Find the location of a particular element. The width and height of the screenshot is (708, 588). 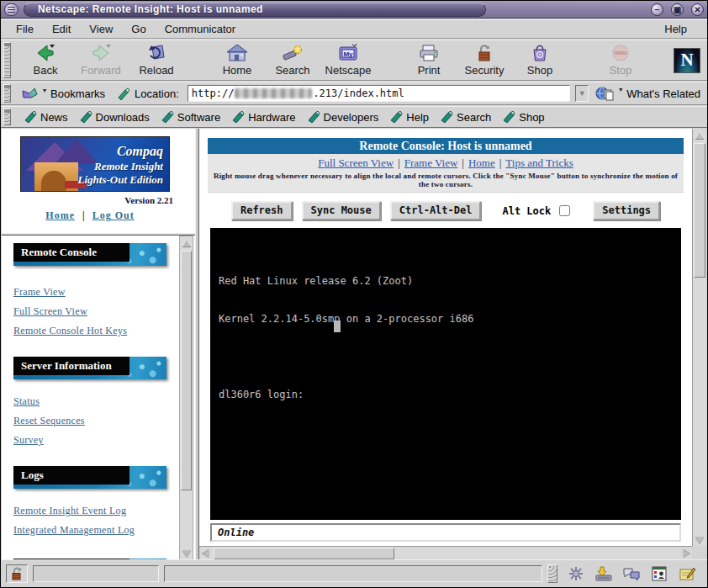

netscape-logo: N is located at coordinates (687, 61).